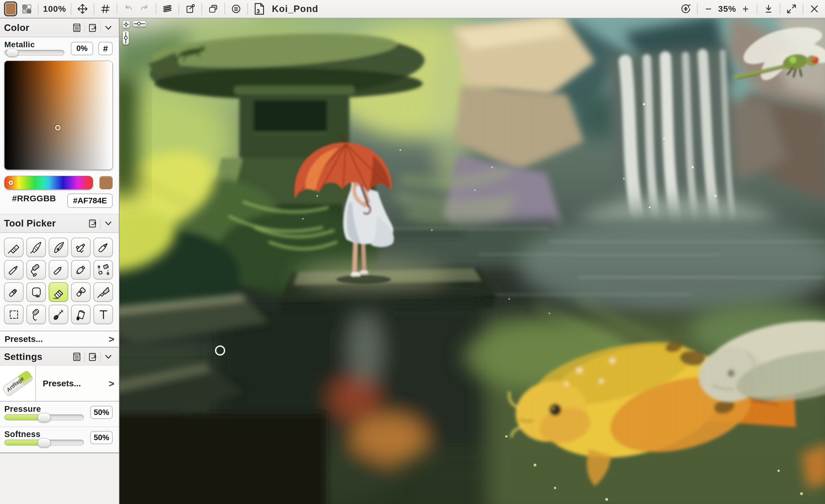  What do you see at coordinates (58, 315) in the screenshot?
I see `tool-eyedropper` at bounding box center [58, 315].